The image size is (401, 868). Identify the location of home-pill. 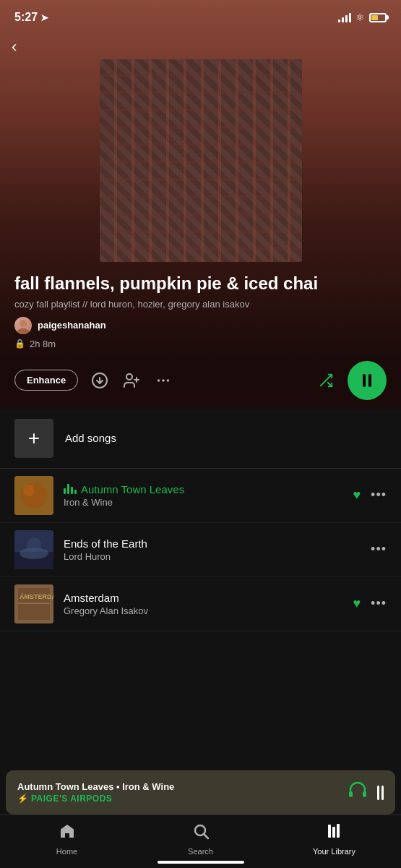
(201, 862).